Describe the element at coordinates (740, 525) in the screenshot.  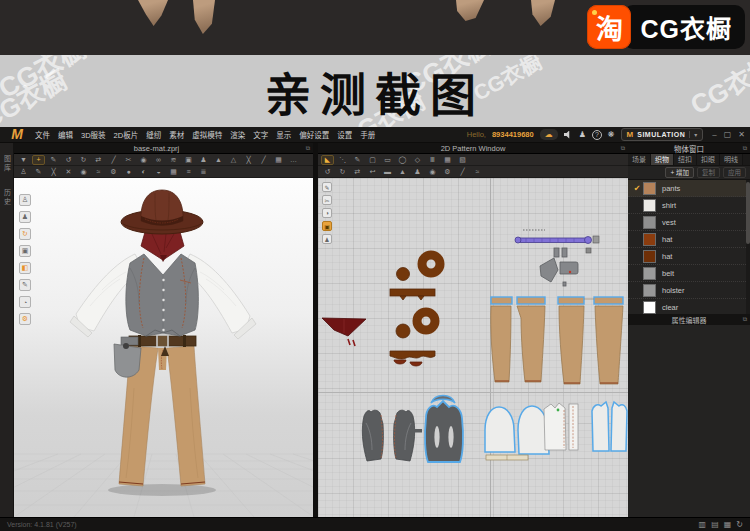
I see `layout-reset-icon: ↻` at that location.